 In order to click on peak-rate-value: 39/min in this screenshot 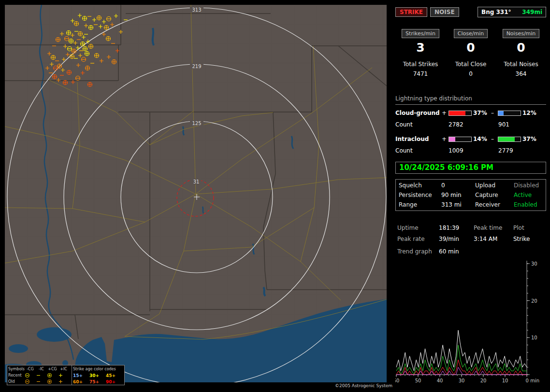, I will do `click(456, 239)`.